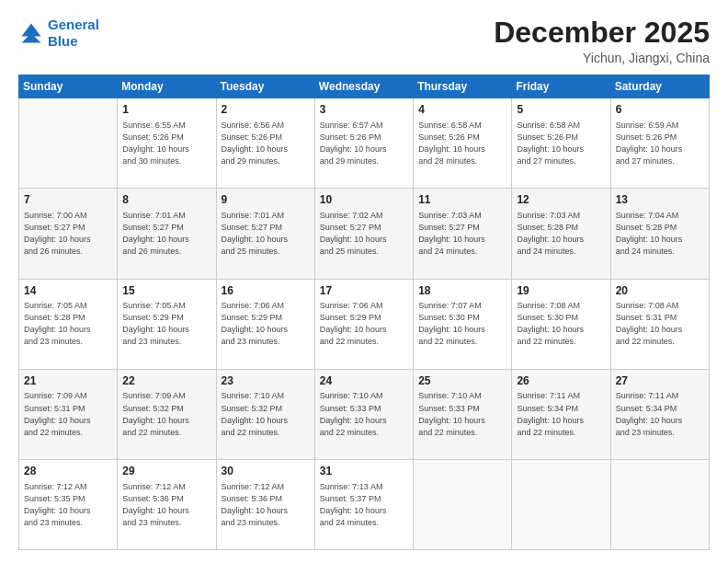 The width and height of the screenshot is (728, 563). I want to click on calendar-day-cell: 19Sunrise: 7:08 AM Sunset: 5:30 PM Dayli…, so click(561, 324).